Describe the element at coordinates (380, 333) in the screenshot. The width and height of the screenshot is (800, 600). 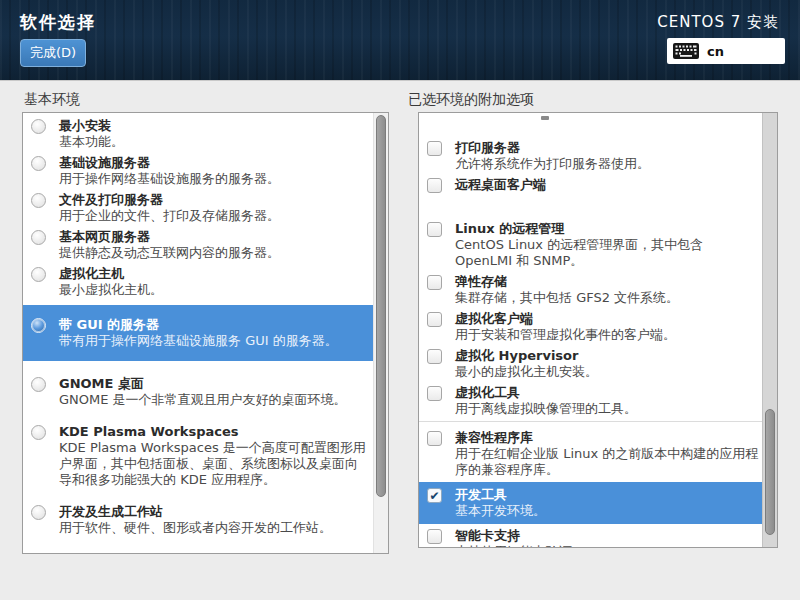
I see `left-list-scrollbar` at that location.